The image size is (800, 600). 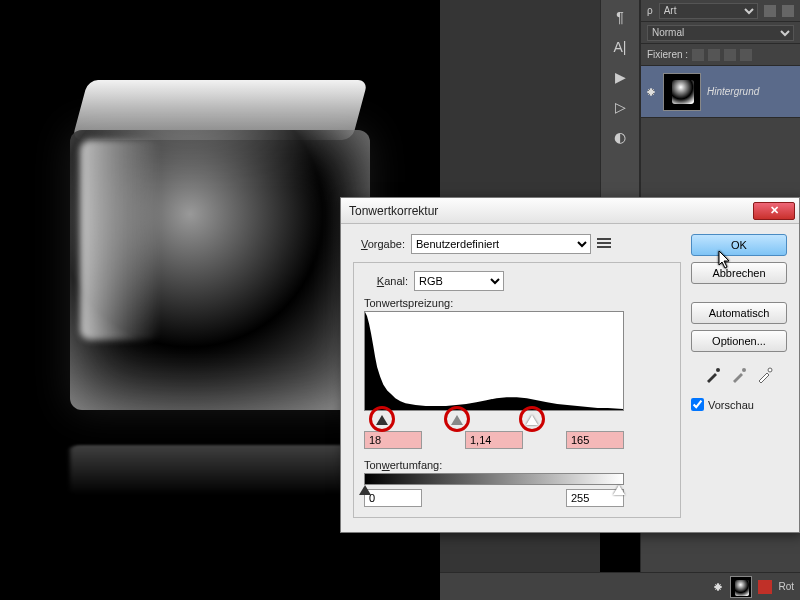 What do you see at coordinates (746, 55) in the screenshot?
I see `lock-all-icon` at bounding box center [746, 55].